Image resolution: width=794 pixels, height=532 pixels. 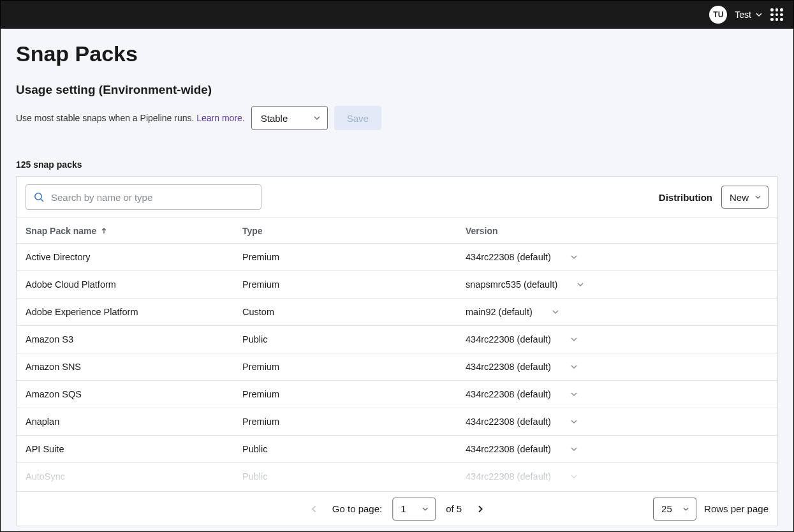 I want to click on table-row: Amazon SNSPremium434rc22308 (default), so click(x=397, y=366).